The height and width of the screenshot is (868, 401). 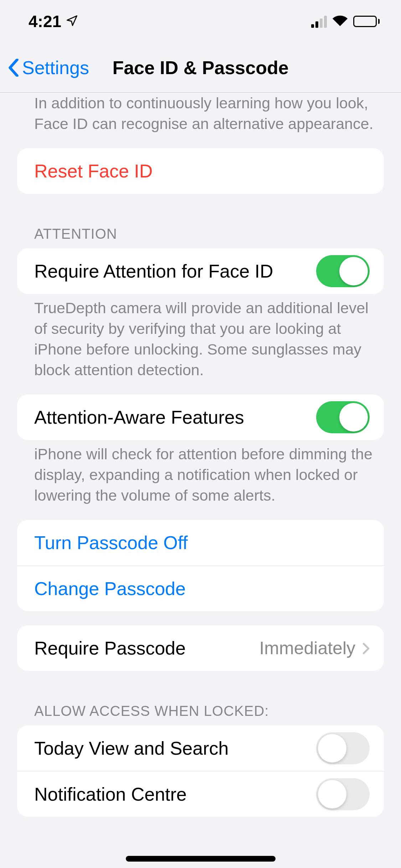 What do you see at coordinates (200, 648) in the screenshot?
I see `require-passcode-group: Require Passcode Immediately` at bounding box center [200, 648].